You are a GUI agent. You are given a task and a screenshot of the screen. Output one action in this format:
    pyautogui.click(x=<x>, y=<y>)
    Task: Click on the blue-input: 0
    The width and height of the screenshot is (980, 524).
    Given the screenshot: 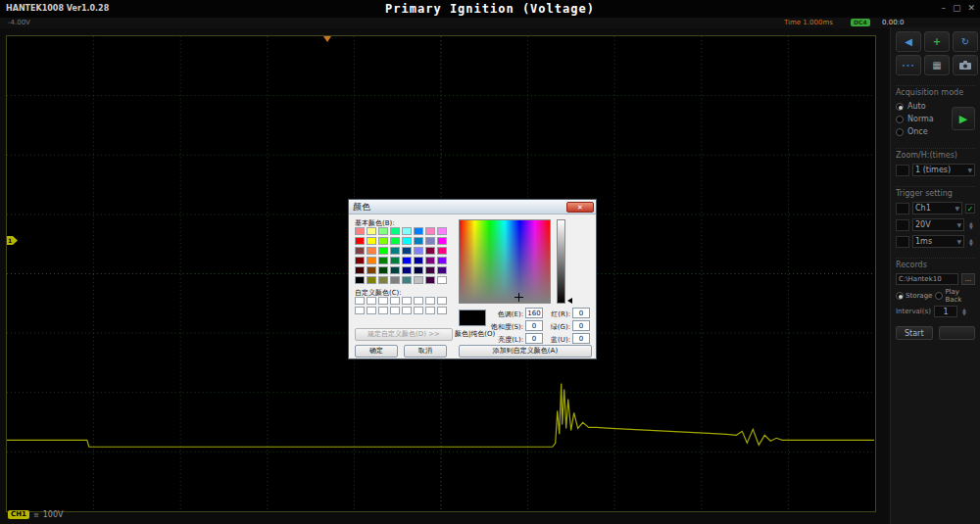 What is the action you would take?
    pyautogui.click(x=581, y=339)
    